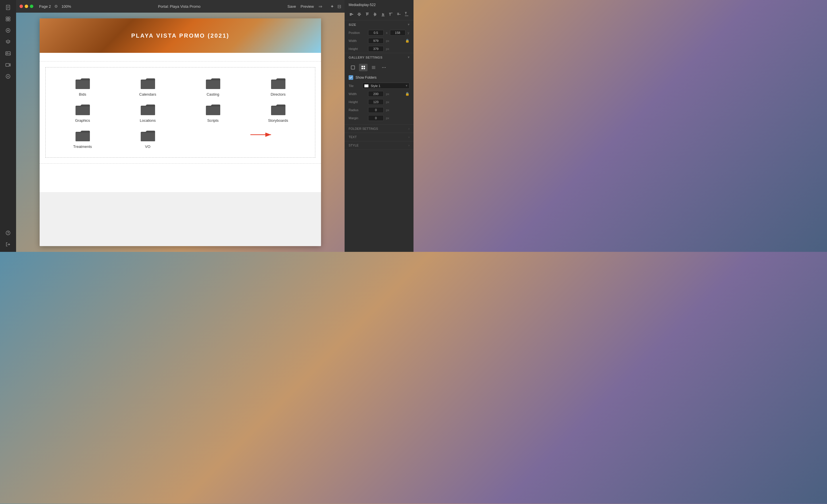  Describe the element at coordinates (357, 41) in the screenshot. I see `width-label: Width` at that location.